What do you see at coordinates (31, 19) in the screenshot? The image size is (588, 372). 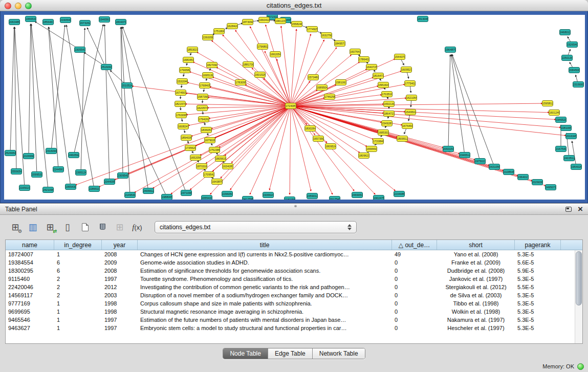 I see `graph-node: 19565310` at bounding box center [31, 19].